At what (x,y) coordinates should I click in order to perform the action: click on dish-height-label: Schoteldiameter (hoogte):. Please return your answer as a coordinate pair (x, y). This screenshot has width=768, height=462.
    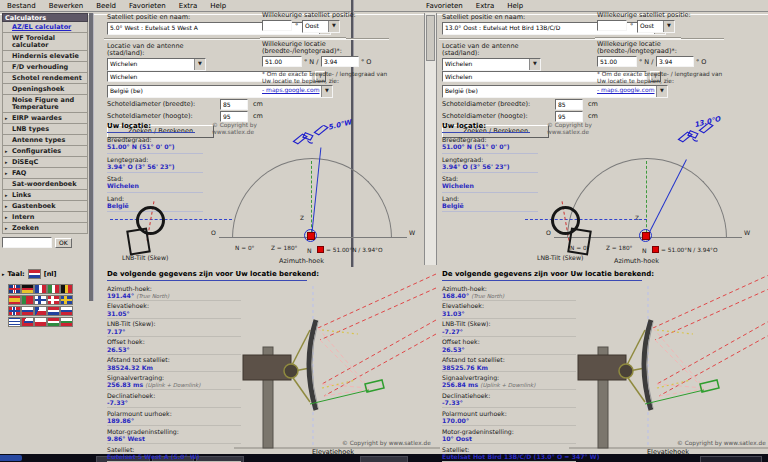
    Looking at the image, I should click on (150, 116).